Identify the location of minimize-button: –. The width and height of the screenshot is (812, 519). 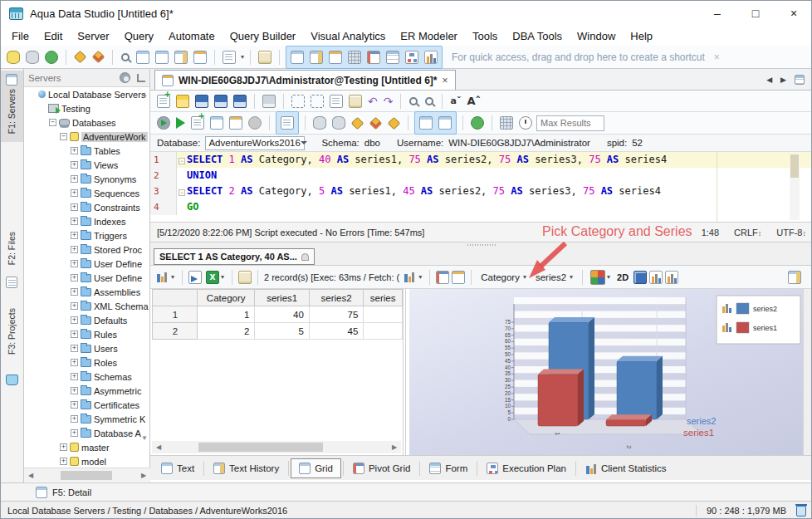
(717, 13).